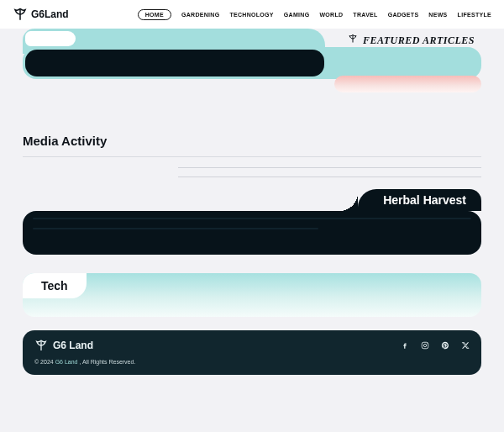 The image size is (504, 432). Describe the element at coordinates (252, 222) in the screenshot. I see `herbal-harvest-section: Herbal Harvest` at that location.